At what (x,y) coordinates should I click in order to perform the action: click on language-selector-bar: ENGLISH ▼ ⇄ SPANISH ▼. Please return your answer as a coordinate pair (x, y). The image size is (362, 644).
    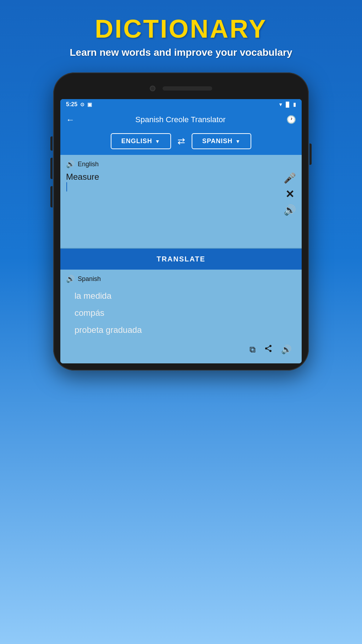
    Looking at the image, I should click on (181, 142).